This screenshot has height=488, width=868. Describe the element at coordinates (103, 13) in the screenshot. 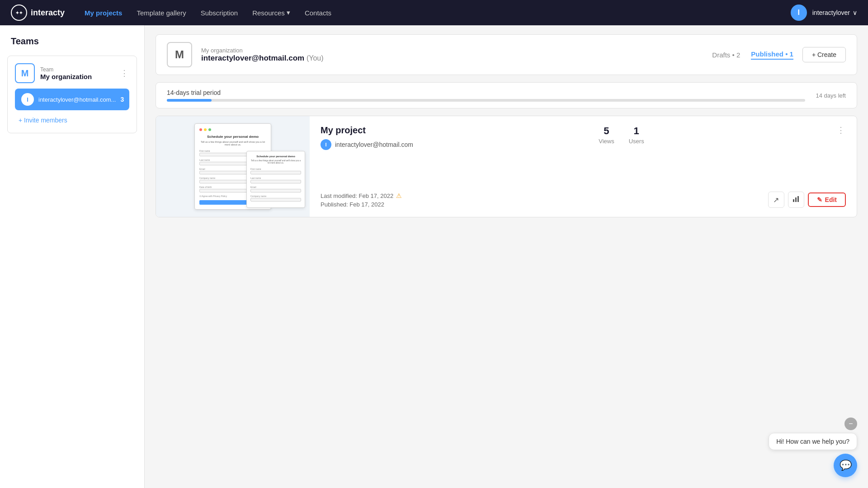

I see `nav-my-projects: My projects` at that location.